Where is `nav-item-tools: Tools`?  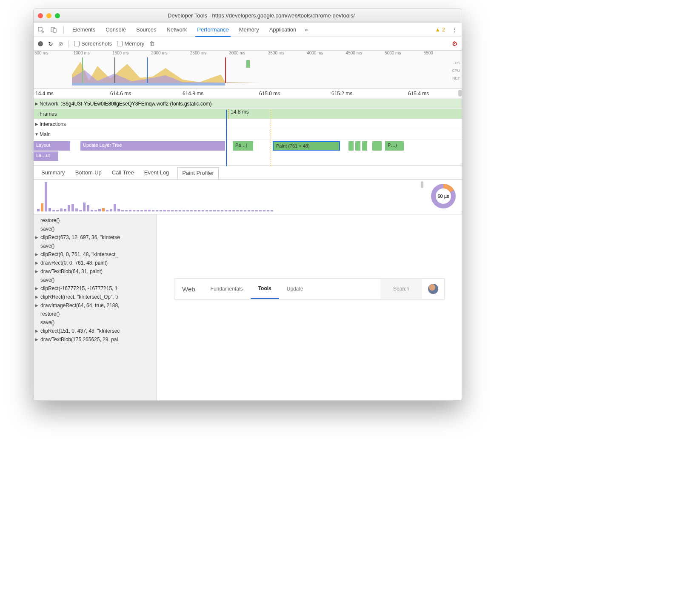 nav-item-tools: Tools is located at coordinates (265, 289).